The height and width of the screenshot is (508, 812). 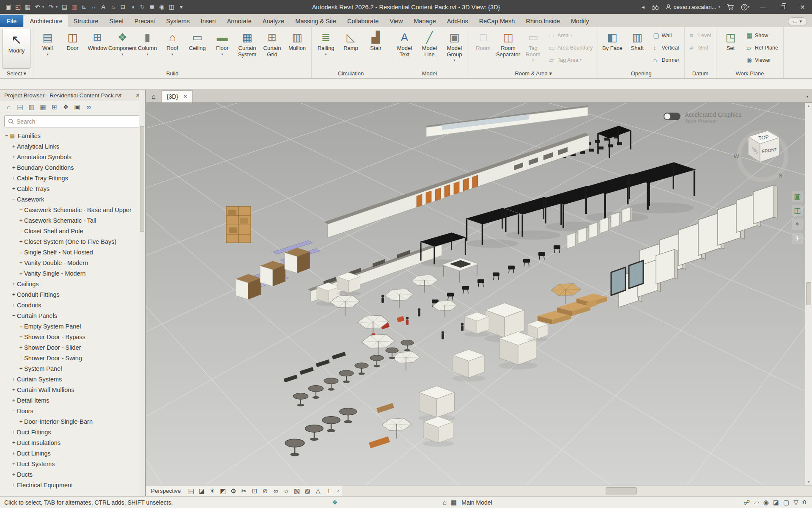 I want to click on wall-button-dropdown-icon: ▾, so click(x=47, y=54).